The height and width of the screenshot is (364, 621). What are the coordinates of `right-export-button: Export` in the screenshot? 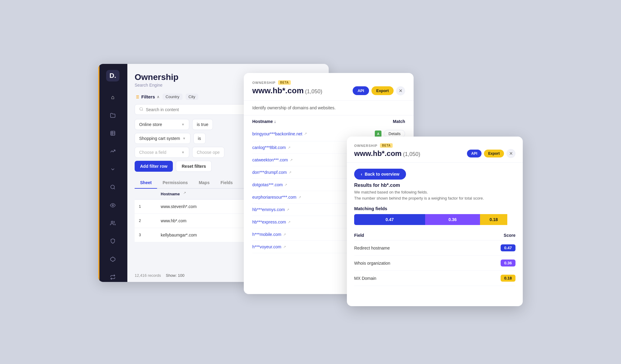 It's located at (494, 154).